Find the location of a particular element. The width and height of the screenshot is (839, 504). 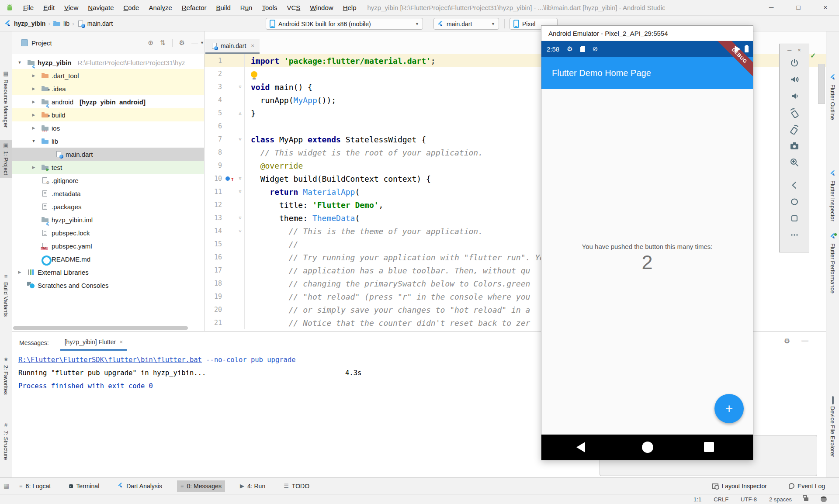

sidebar-item-2-favorites: ★2: Favorites is located at coordinates (6, 376).